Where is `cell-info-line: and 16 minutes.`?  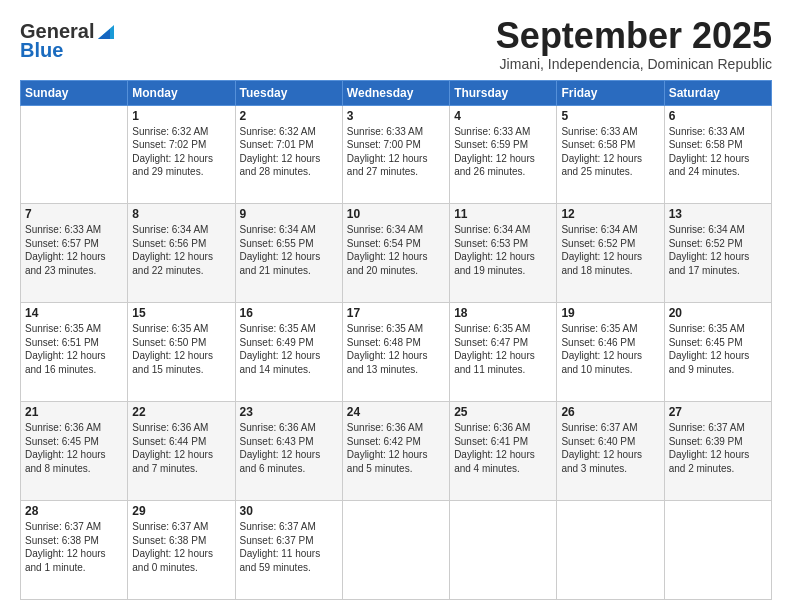 cell-info-line: and 16 minutes. is located at coordinates (60, 370).